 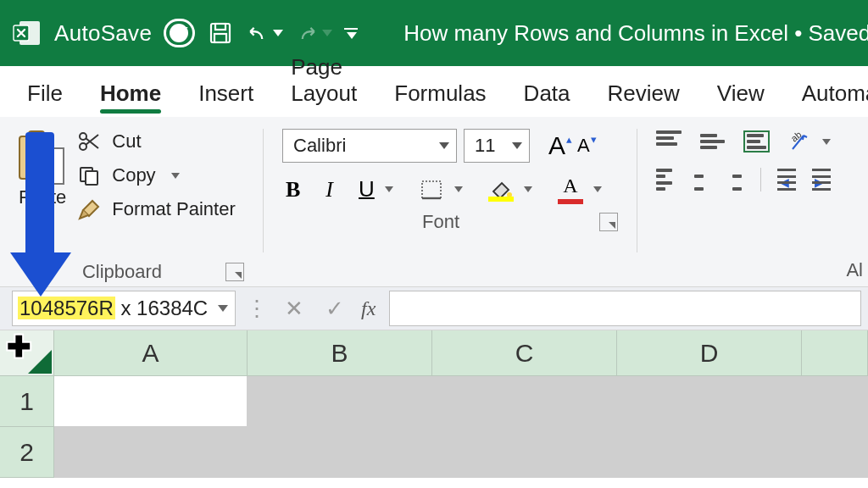 I want to click on italic-button: I, so click(x=329, y=190).